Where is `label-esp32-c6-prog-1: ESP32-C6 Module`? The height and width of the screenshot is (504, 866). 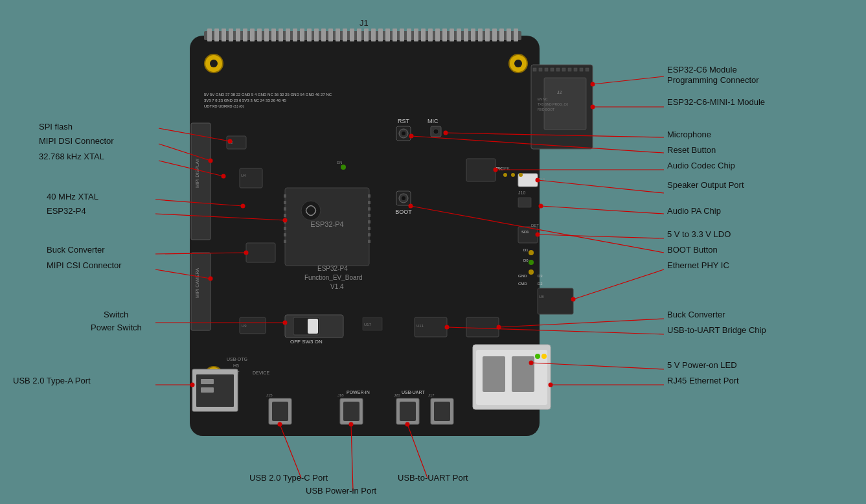 label-esp32-c6-prog-1: ESP32-C6 Module is located at coordinates (702, 70).